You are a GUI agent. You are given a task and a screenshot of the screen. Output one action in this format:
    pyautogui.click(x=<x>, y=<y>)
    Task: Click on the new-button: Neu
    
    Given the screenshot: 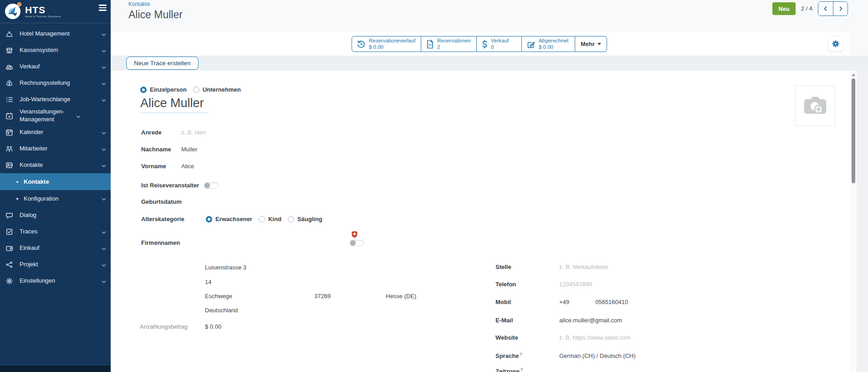 What is the action you would take?
    pyautogui.click(x=784, y=9)
    